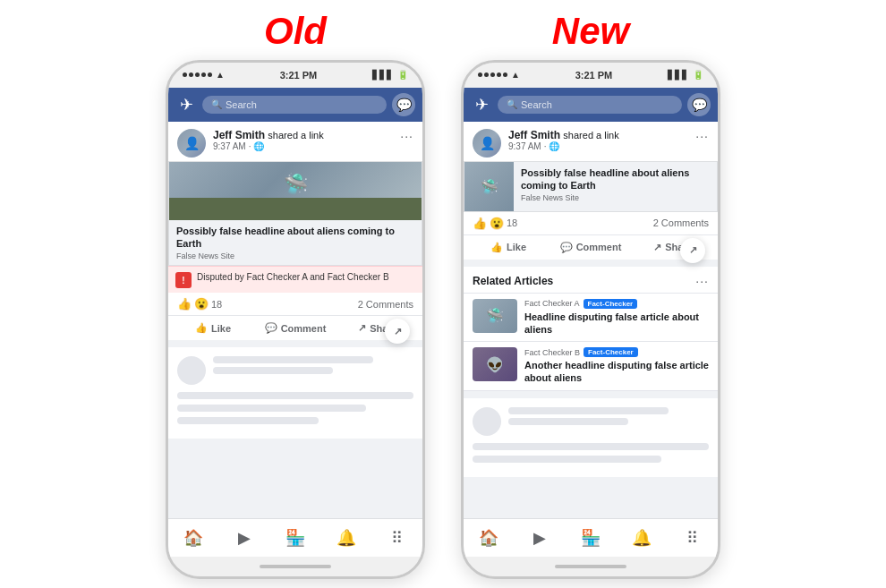 Image resolution: width=886 pixels, height=588 pixels. Describe the element at coordinates (673, 247) in the screenshot. I see `share-button-new: ↗ Share ↗` at that location.